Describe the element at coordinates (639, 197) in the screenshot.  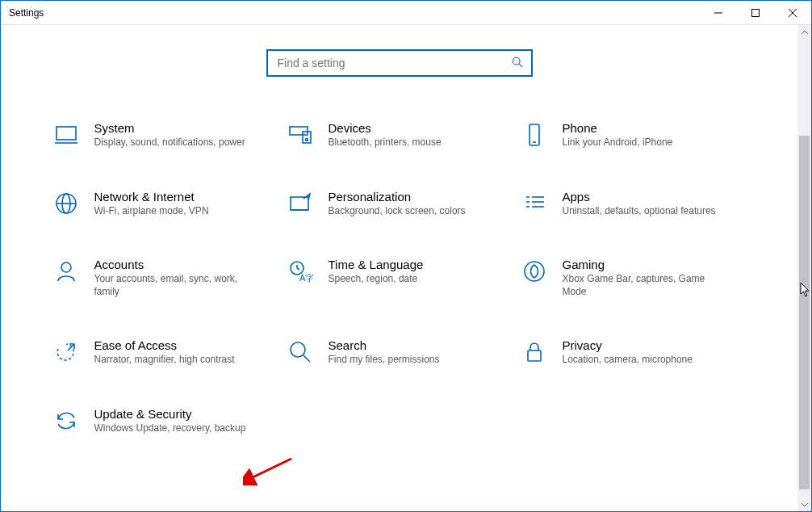
I see `category-title: Apps` at that location.